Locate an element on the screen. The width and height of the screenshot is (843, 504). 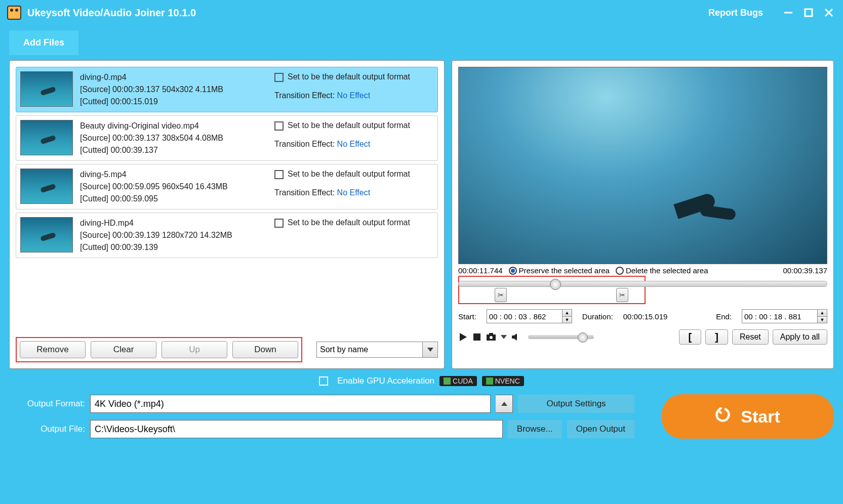
mark-in-button: [ is located at coordinates (691, 337).